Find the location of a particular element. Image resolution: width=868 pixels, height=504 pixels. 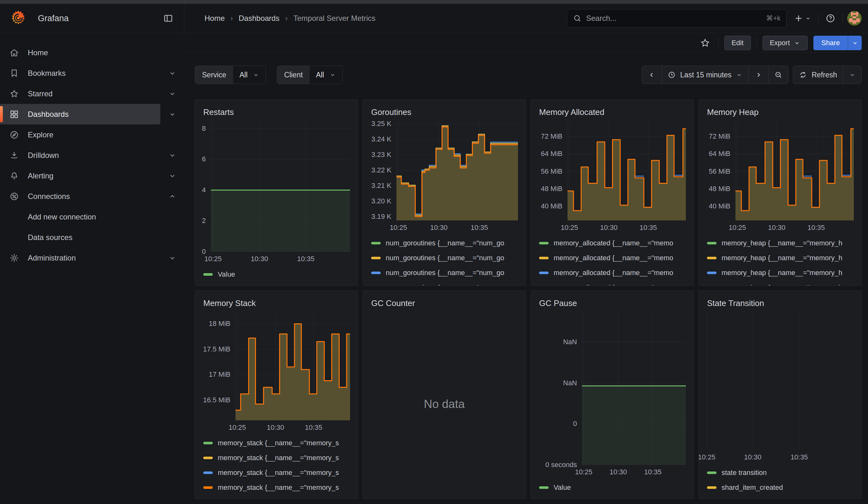

toolbar-divider is located at coordinates (719, 43).